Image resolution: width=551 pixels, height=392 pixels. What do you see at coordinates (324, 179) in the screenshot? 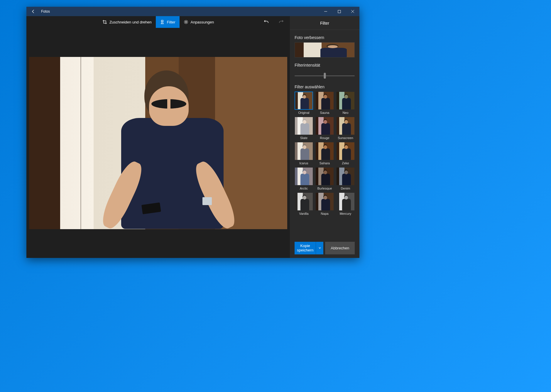
I see `filter-burlesque: Burlesque` at bounding box center [324, 179].